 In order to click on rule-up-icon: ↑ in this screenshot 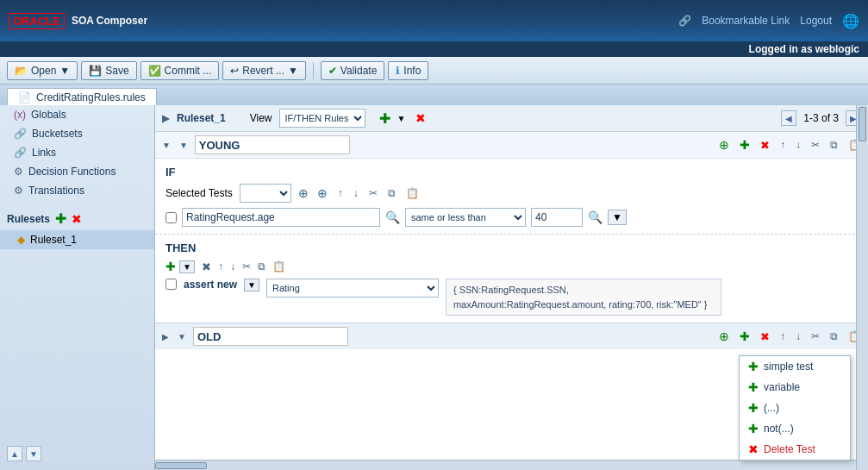, I will do `click(783, 145)`.